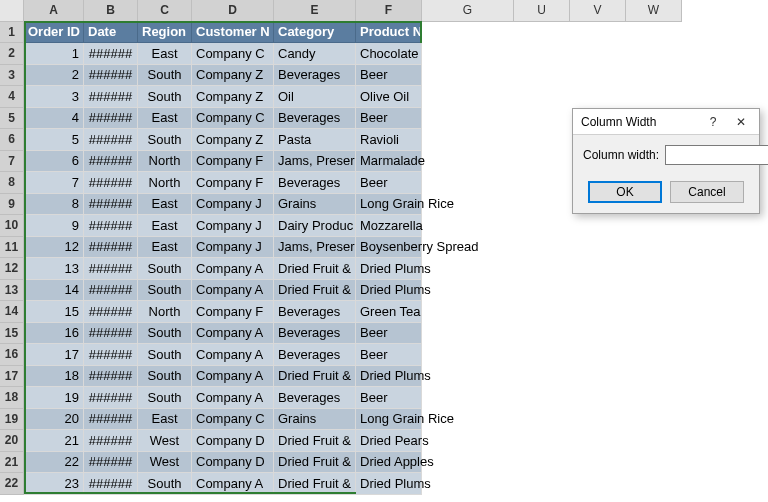 The height and width of the screenshot is (502, 768). What do you see at coordinates (315, 97) in the screenshot?
I see `cell-data: Oil` at bounding box center [315, 97].